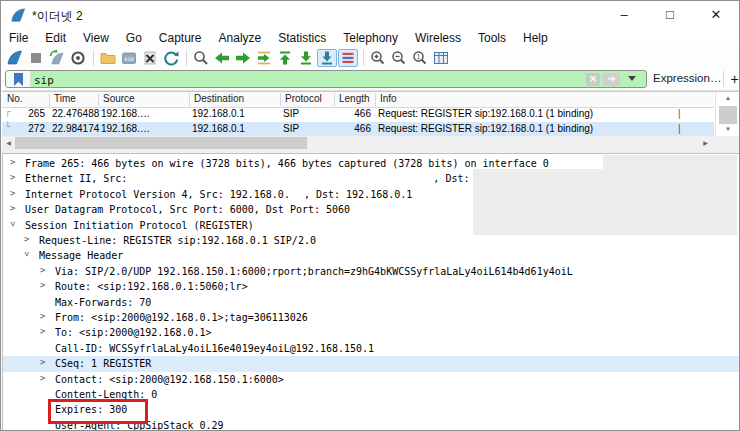 The image size is (740, 431). What do you see at coordinates (632, 78) in the screenshot?
I see `filter-dropdown-icon` at bounding box center [632, 78].